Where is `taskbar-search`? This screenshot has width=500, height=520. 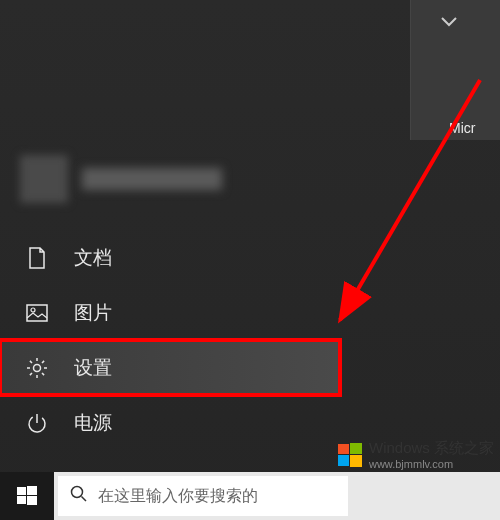
taskbar-search is located at coordinates (203, 496).